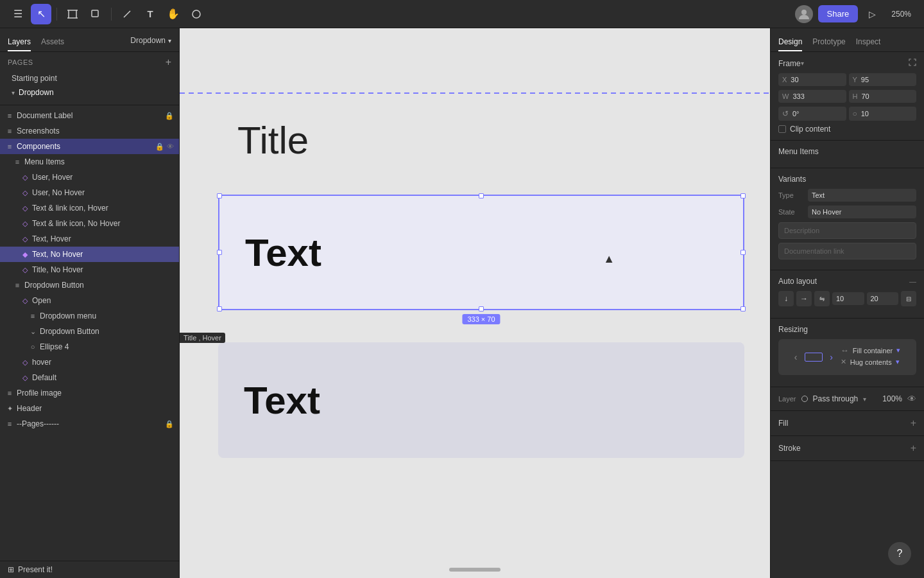  Describe the element at coordinates (898, 351) in the screenshot. I see `fill-dropdown-chevron: ▾` at that location.